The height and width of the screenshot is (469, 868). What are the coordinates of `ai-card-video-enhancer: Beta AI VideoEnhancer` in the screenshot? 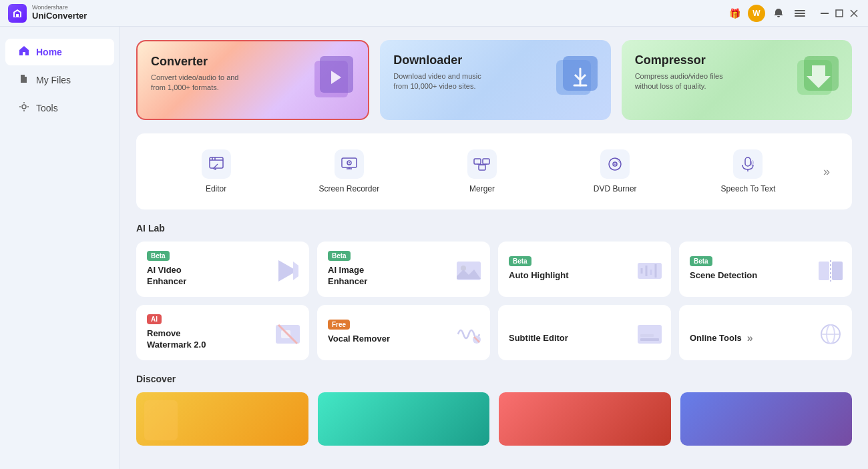 It's located at (223, 270).